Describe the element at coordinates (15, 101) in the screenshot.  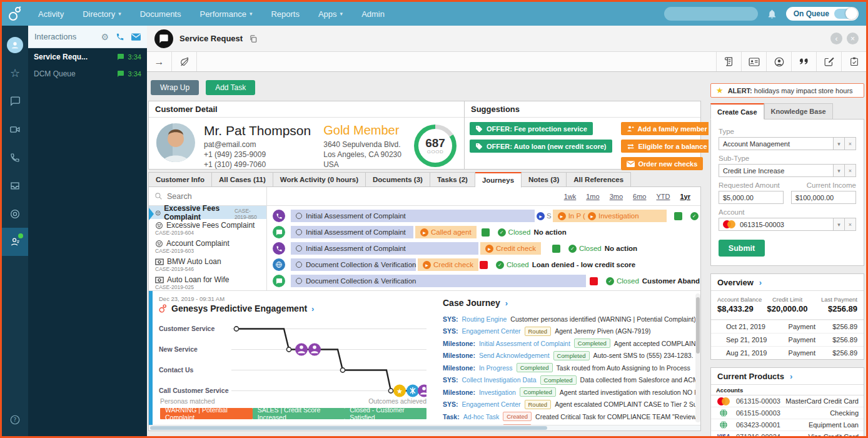
I see `rail-chat` at that location.